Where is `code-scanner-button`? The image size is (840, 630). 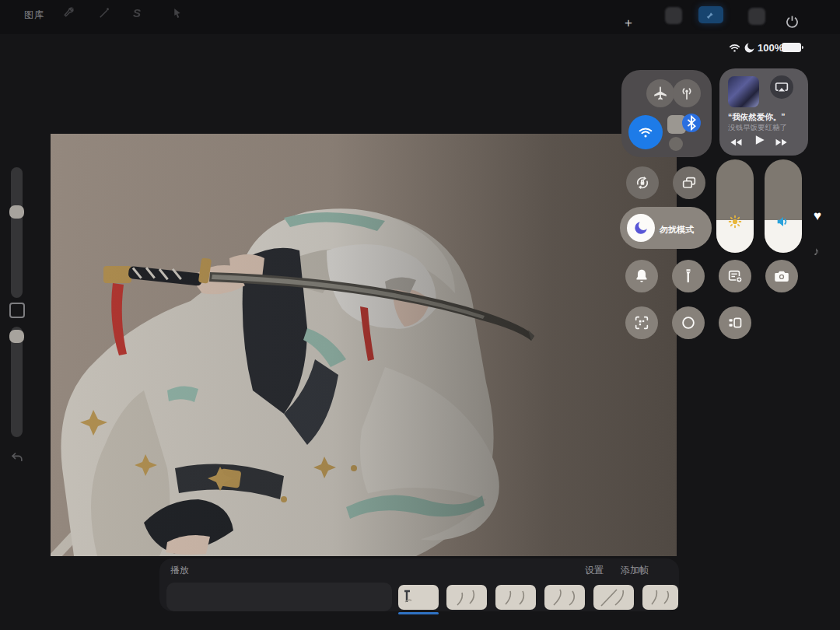
code-scanner-button is located at coordinates (642, 323).